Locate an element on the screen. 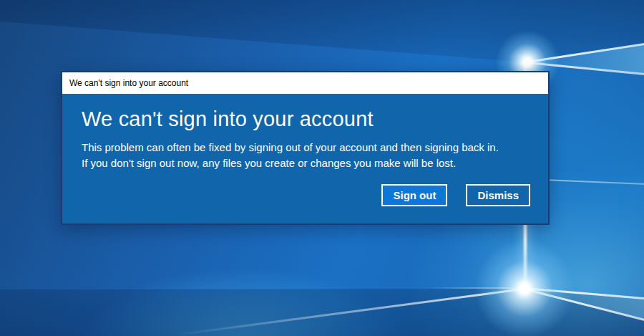 The height and width of the screenshot is (336, 644). sign-out-button: Sign out is located at coordinates (414, 195).